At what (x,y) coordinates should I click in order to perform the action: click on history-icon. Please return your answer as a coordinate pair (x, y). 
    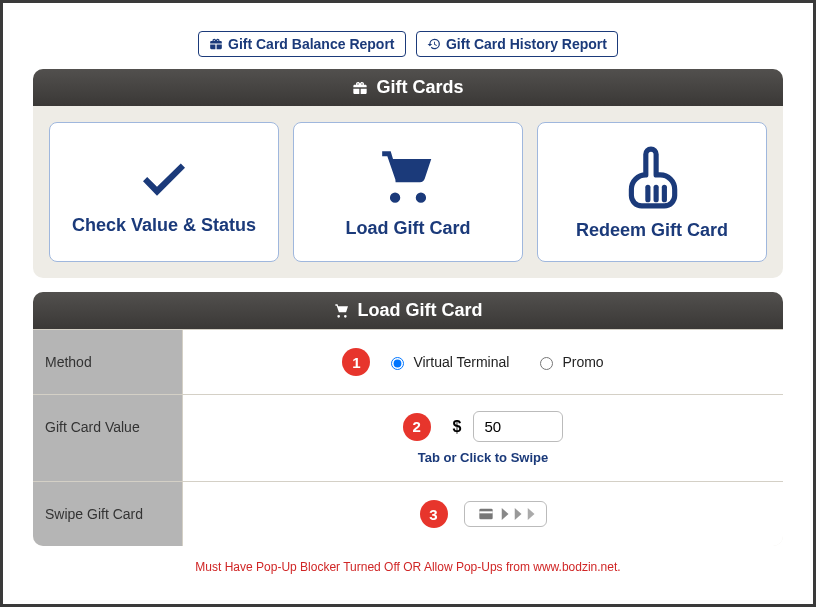
    Looking at the image, I should click on (434, 44).